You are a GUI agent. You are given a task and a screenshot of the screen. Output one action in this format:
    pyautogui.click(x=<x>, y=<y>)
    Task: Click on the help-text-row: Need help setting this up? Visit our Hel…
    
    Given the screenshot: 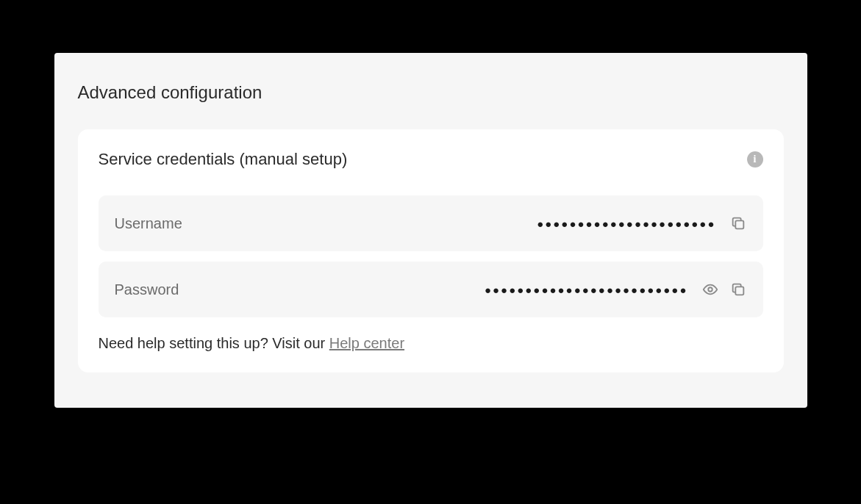 What is the action you would take?
    pyautogui.click(x=431, y=344)
    